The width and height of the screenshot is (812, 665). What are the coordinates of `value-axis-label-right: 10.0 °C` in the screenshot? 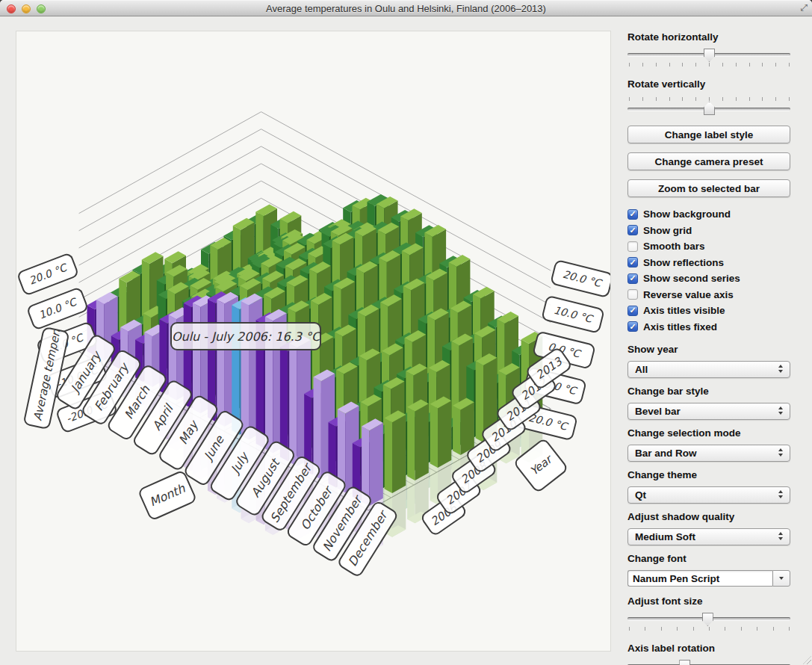 It's located at (572, 315).